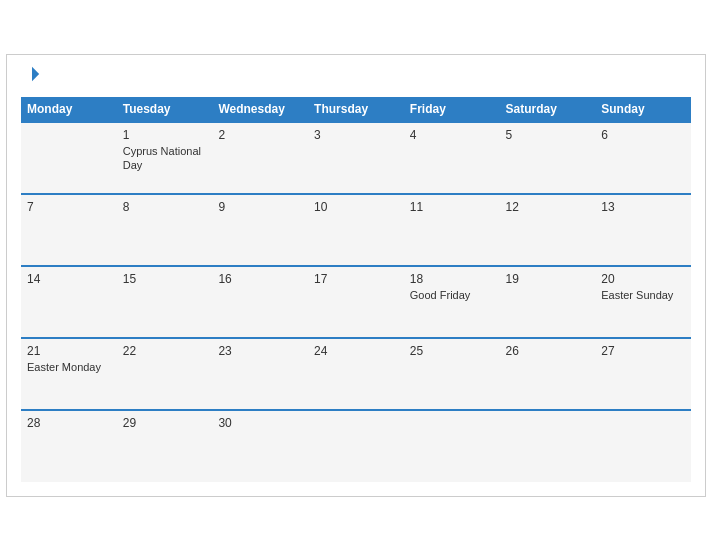 The width and height of the screenshot is (712, 550). Describe the element at coordinates (165, 302) in the screenshot. I see `calendar-day-cell: 15` at that location.